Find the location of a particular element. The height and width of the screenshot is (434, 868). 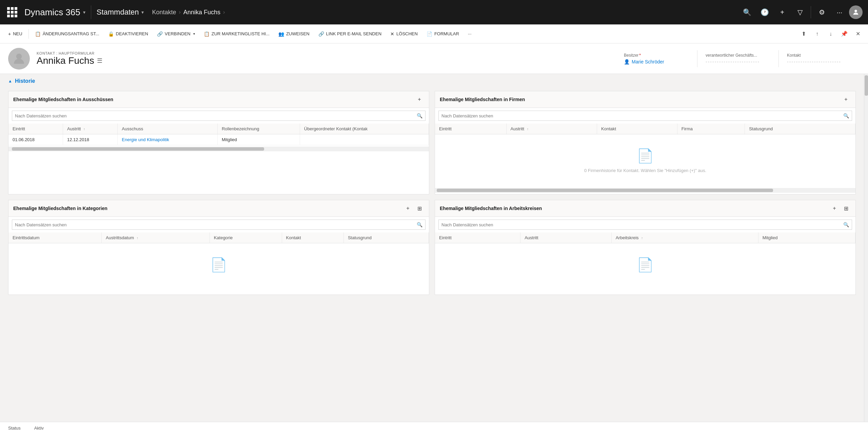

cmd-marketingliste: 📋 ZUR MARKETINGLISTE HI... is located at coordinates (237, 34).